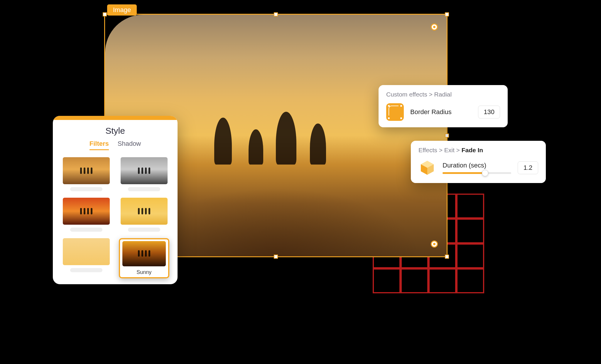 The image size is (601, 364). What do you see at coordinates (447, 14) in the screenshot?
I see `resize-handle-tr` at bounding box center [447, 14].